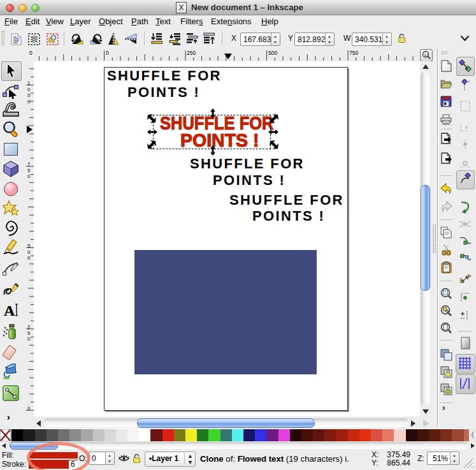 The width and height of the screenshot is (476, 470). What do you see at coordinates (427, 55) in the screenshot?
I see `svg-text: 1:1` at bounding box center [427, 55].